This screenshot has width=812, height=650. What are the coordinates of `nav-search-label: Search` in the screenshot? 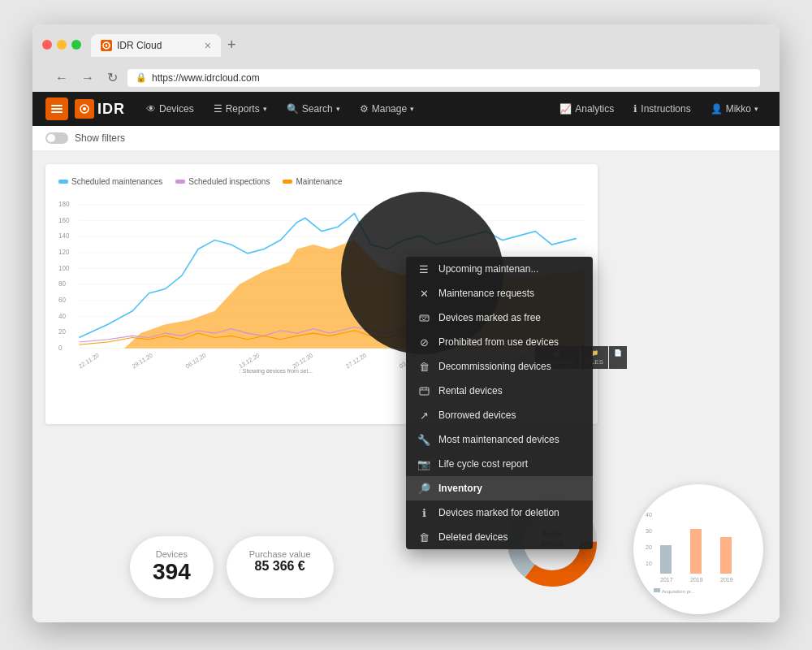 It's located at (317, 109).